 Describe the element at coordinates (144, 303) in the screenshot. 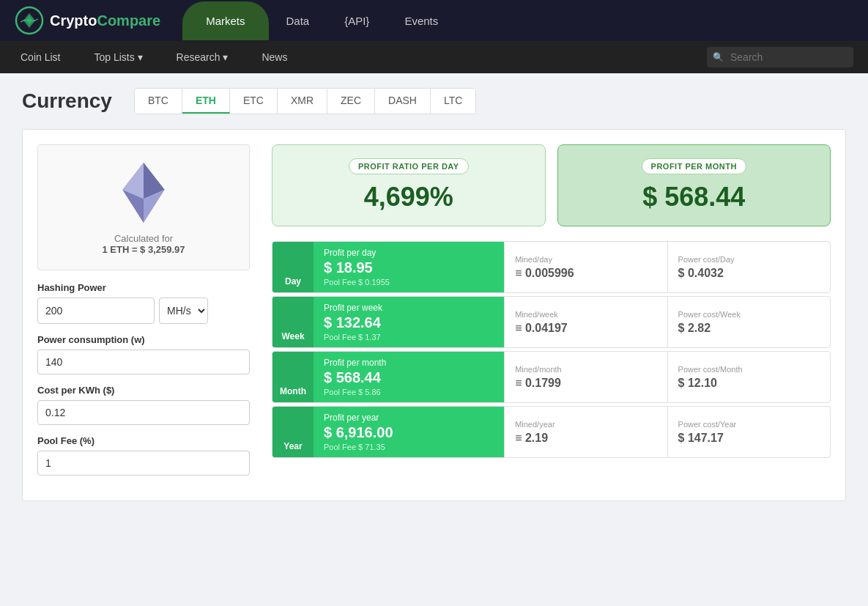

I see `hashing-power-group: Hashing Power MH/s GH/s TH/s` at that location.